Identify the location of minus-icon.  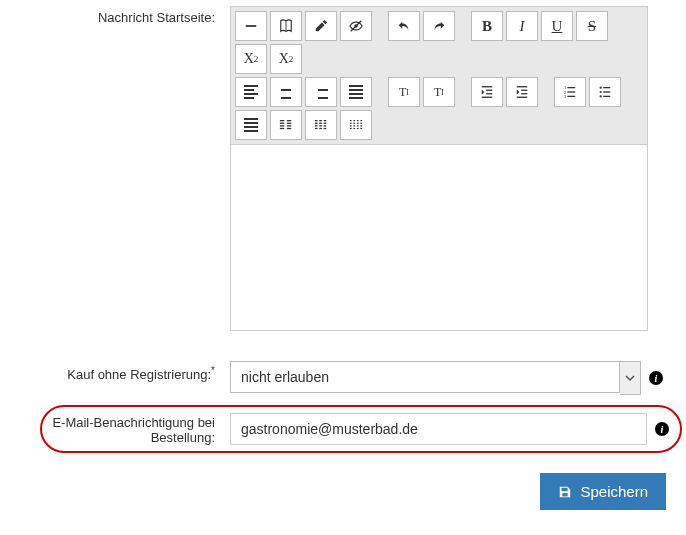
(251, 26).